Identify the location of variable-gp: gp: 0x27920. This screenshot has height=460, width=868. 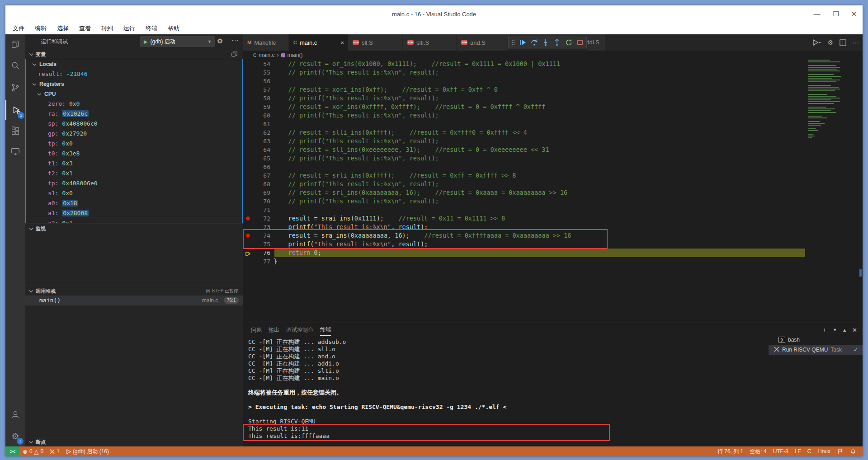
(134, 134).